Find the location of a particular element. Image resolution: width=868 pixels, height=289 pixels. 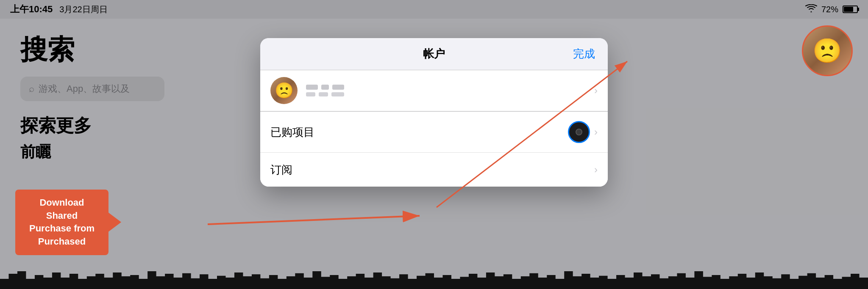

account-row: 🙁 › is located at coordinates (434, 91).